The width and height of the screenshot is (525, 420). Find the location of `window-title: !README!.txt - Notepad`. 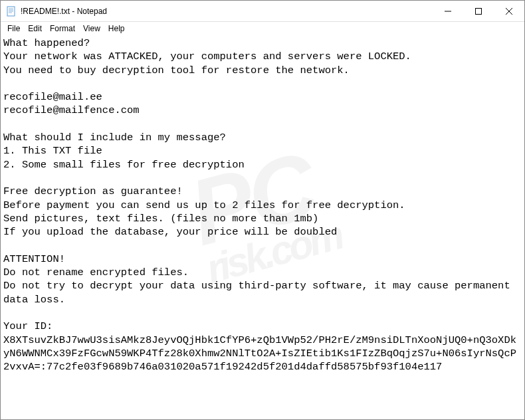

window-title: !README!.txt - Notepad is located at coordinates (227, 11).